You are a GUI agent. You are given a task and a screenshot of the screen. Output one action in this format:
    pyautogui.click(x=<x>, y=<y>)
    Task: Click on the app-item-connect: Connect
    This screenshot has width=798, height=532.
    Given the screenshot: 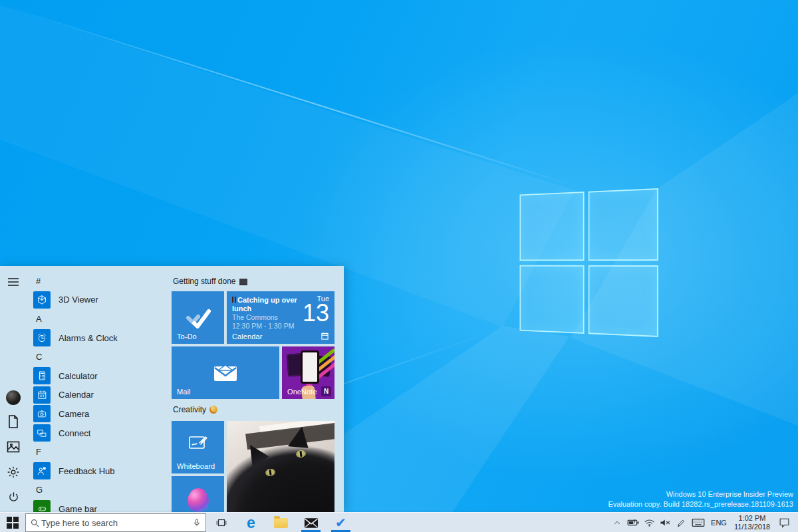 What is the action you would take?
    pyautogui.click(x=98, y=434)
    